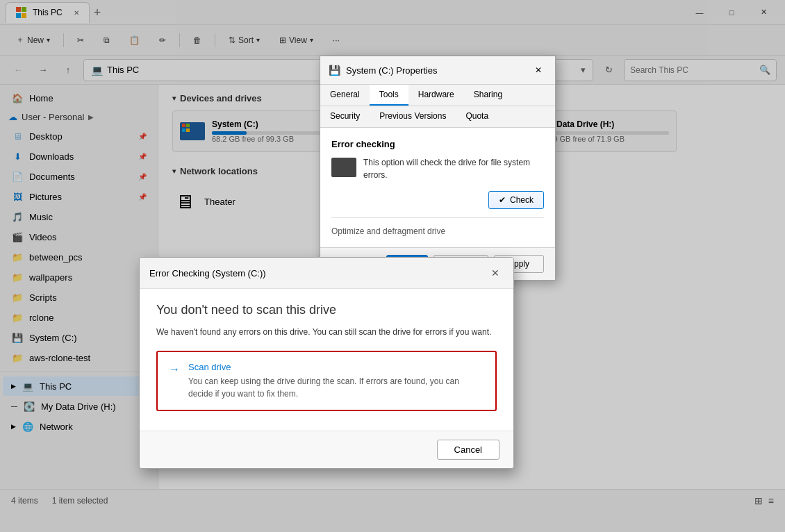  I want to click on tab-prev-versions: Previous Versions, so click(413, 117).